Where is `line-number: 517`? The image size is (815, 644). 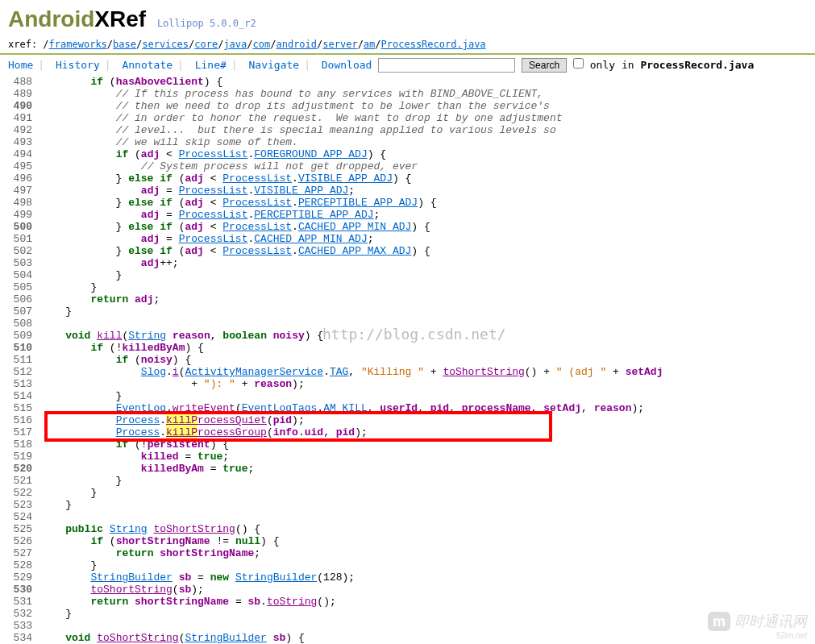
line-number: 517 is located at coordinates (24, 432).